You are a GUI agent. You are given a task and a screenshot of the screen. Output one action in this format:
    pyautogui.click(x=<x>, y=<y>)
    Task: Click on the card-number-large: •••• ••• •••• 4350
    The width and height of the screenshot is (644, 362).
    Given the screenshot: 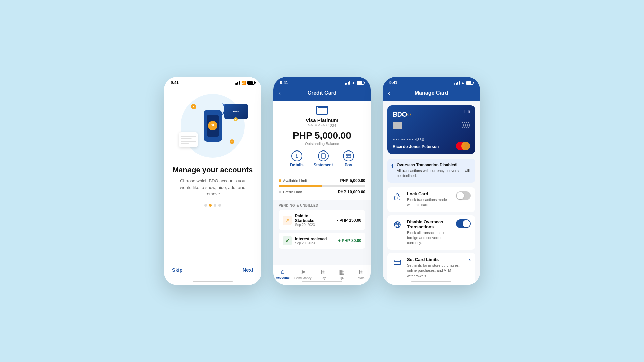 What is the action you would take?
    pyautogui.click(x=409, y=140)
    